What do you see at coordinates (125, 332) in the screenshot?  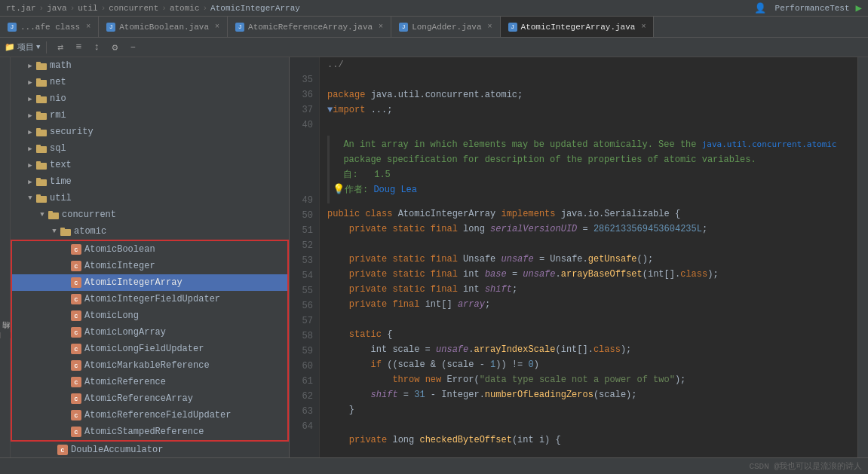 I see `atomiclongarray-label: AtomicLongArray` at bounding box center [125, 332].